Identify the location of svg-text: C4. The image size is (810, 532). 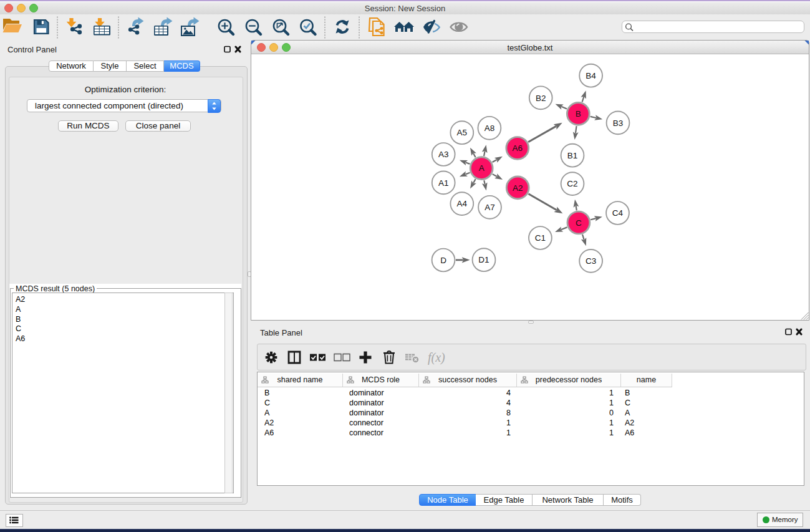
(618, 213).